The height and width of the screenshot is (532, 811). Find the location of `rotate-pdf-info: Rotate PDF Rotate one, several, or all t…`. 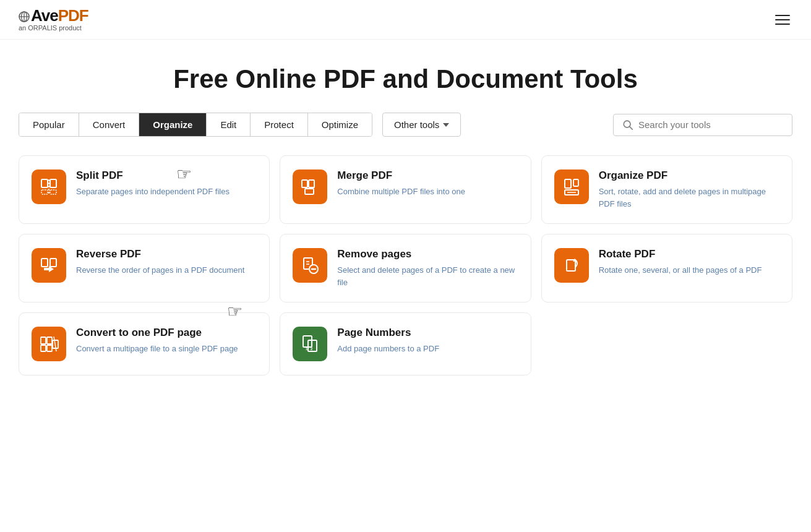

rotate-pdf-info: Rotate PDF Rotate one, several, or all t… is located at coordinates (689, 262).